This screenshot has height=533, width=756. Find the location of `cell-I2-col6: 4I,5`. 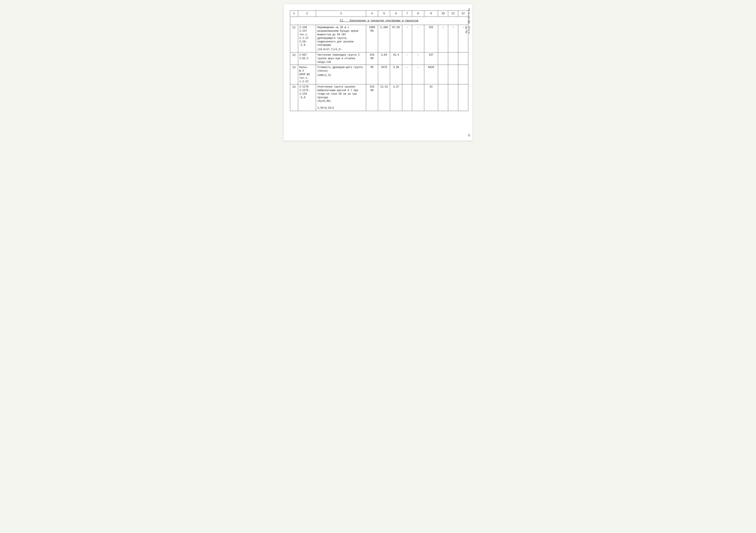

cell-I2-col6: 4I,5 is located at coordinates (396, 59).